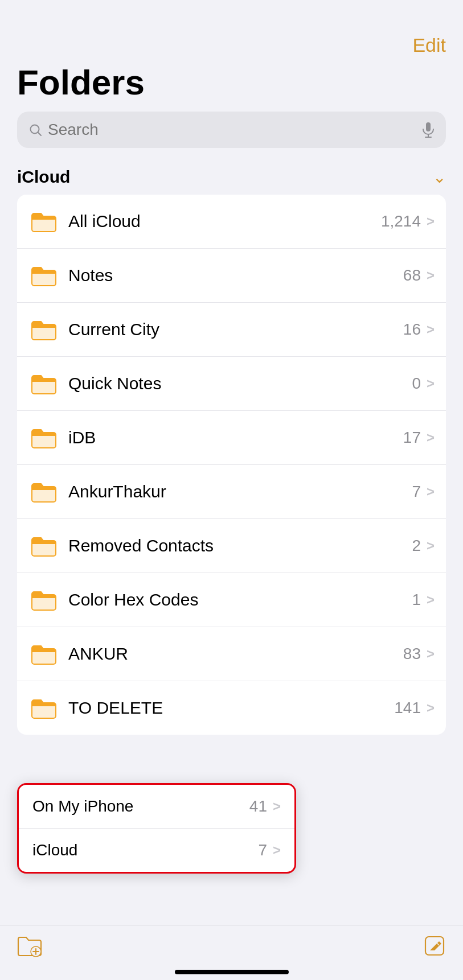  I want to click on dropdown-item-name: On My iPhone, so click(141, 806).